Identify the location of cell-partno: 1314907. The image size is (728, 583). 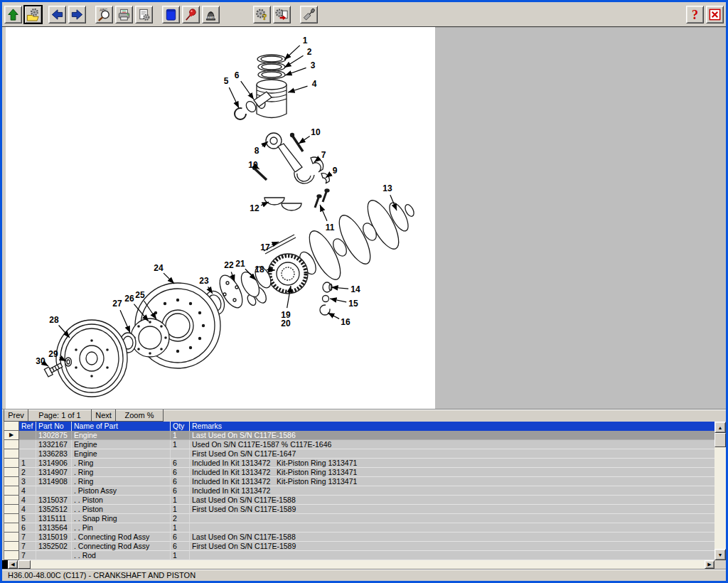
(54, 472).